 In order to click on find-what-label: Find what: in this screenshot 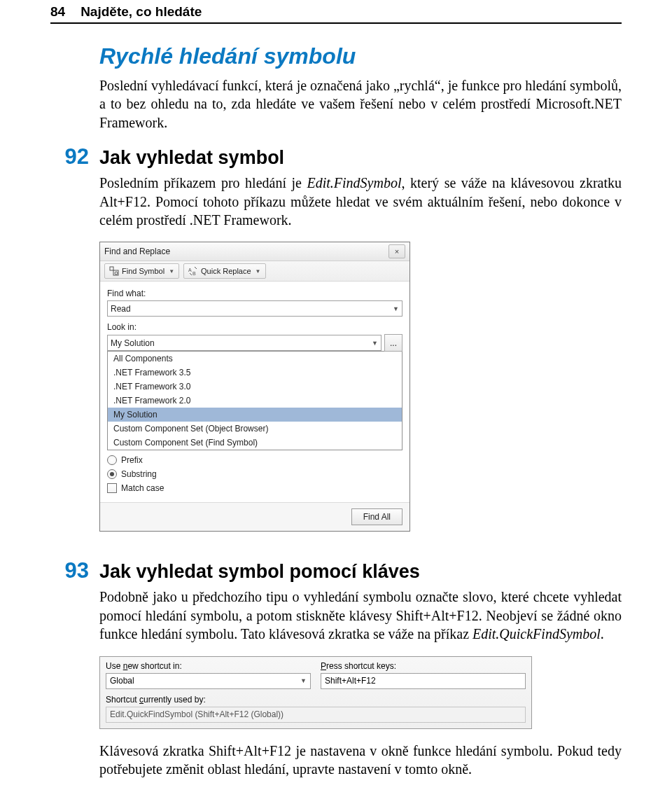, I will do `click(255, 293)`.